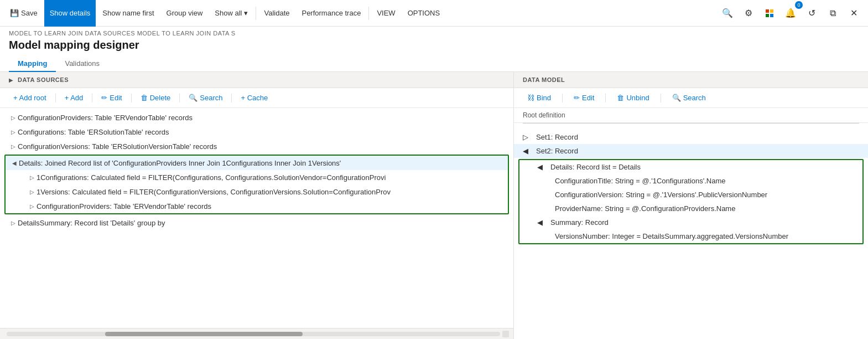 The width and height of the screenshot is (868, 339). What do you see at coordinates (257, 163) in the screenshot?
I see `tree-row-details-header: ◀ Details: Joined Record list of 'Config…` at bounding box center [257, 163].